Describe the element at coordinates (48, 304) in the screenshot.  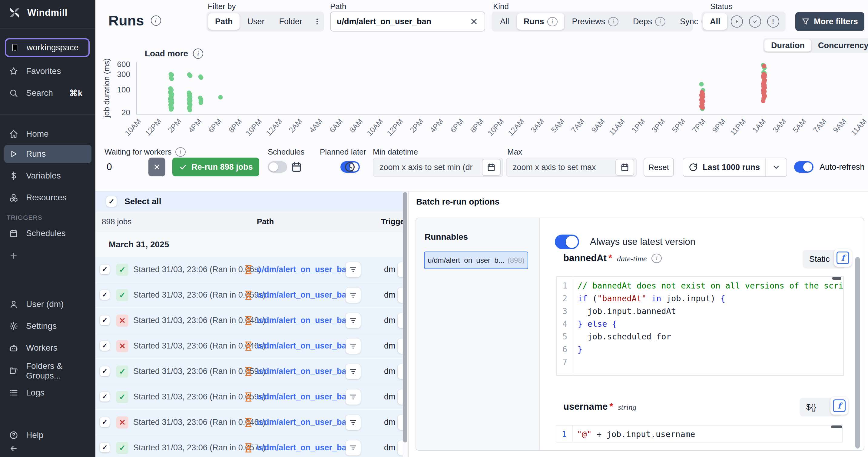
I see `sidebar-item-user: User (dm)` at that location.